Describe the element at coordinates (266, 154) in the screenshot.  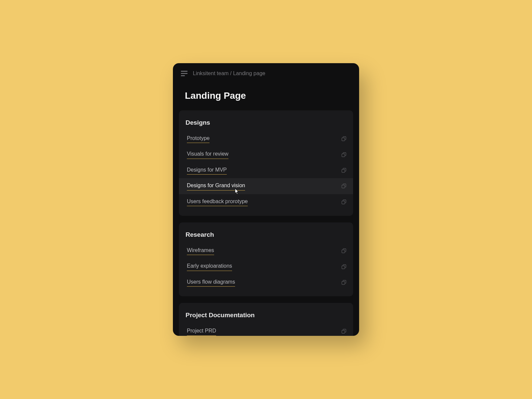
I see `link-item: Visuals for review` at that location.